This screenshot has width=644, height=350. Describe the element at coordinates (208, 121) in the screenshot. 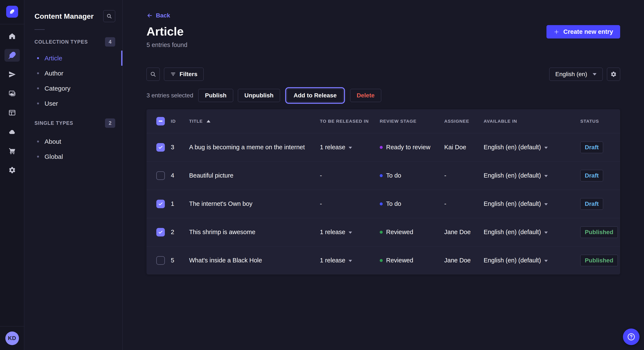

I see `sort-ascending-icon` at that location.